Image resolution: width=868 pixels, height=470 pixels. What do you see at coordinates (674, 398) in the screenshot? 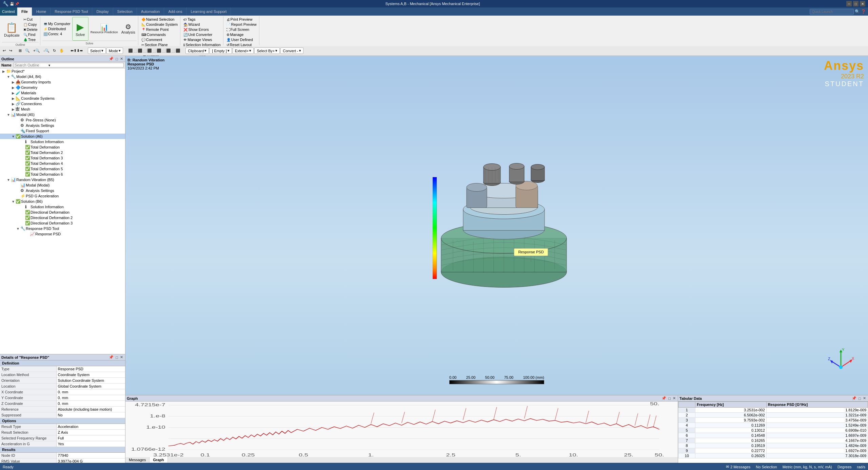
I see `graph-close-button: ✕` at bounding box center [674, 398].